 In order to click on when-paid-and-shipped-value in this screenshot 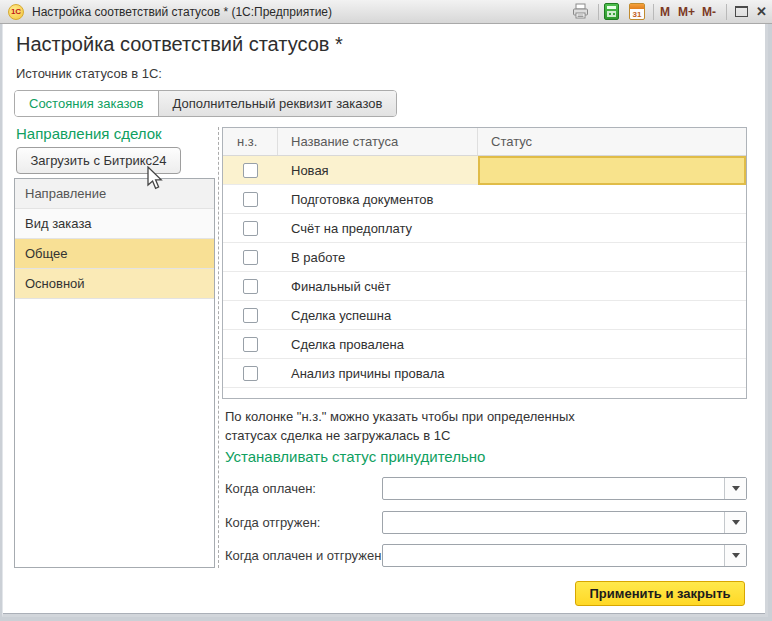, I will do `click(554, 556)`.